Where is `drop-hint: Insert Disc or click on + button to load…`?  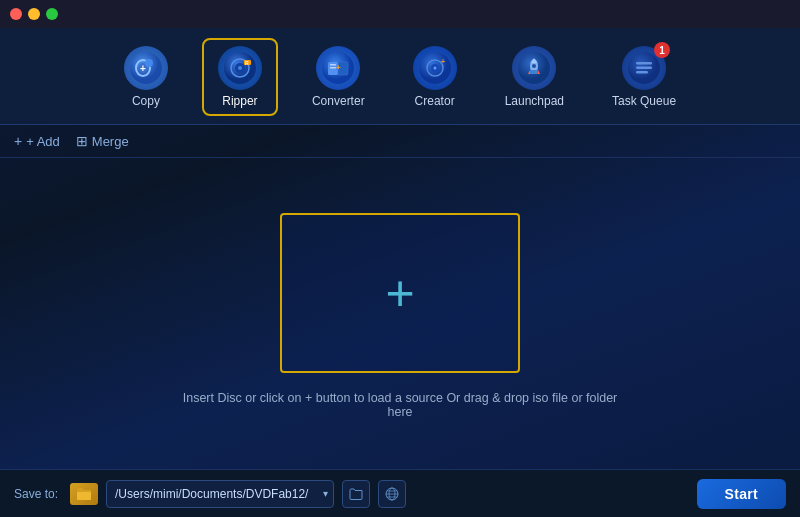 drop-hint: Insert Disc or click on + button to load… is located at coordinates (400, 405).